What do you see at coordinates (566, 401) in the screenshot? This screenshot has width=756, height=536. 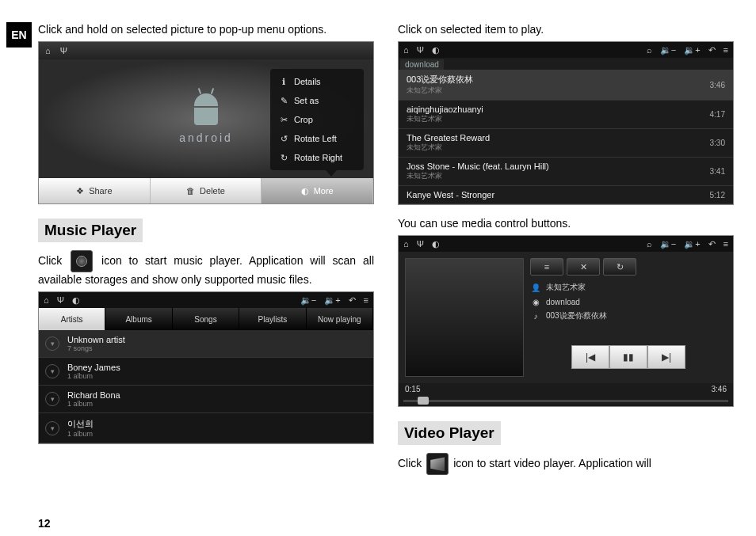 I see `seek-bar` at bounding box center [566, 401].